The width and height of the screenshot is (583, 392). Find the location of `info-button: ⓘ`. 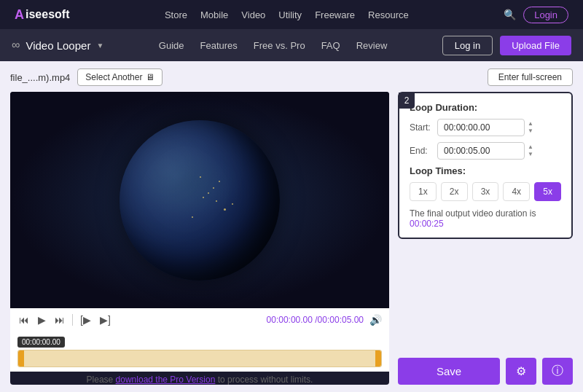

info-button: ⓘ is located at coordinates (557, 372).